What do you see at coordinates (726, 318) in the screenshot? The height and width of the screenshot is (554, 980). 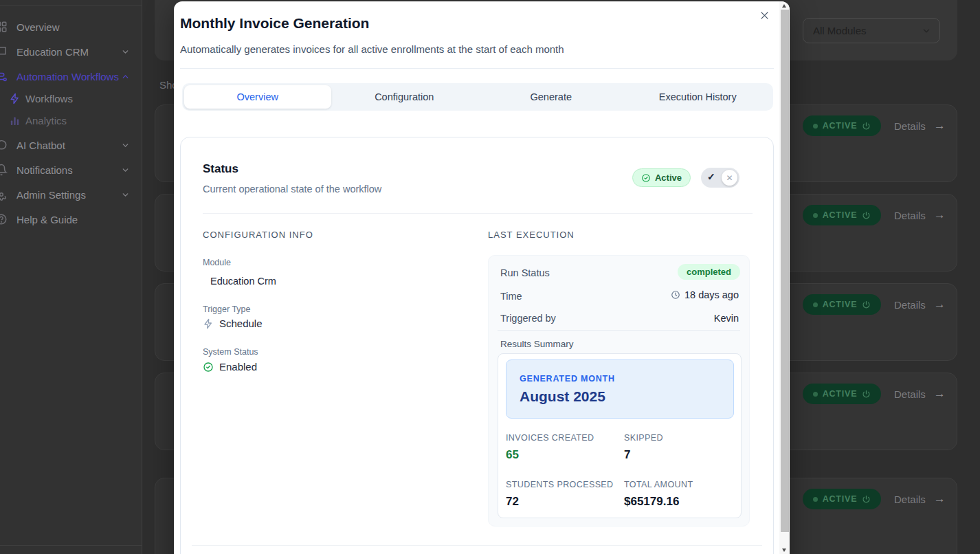 I see `triggered-by-value: Kevin` at bounding box center [726, 318].